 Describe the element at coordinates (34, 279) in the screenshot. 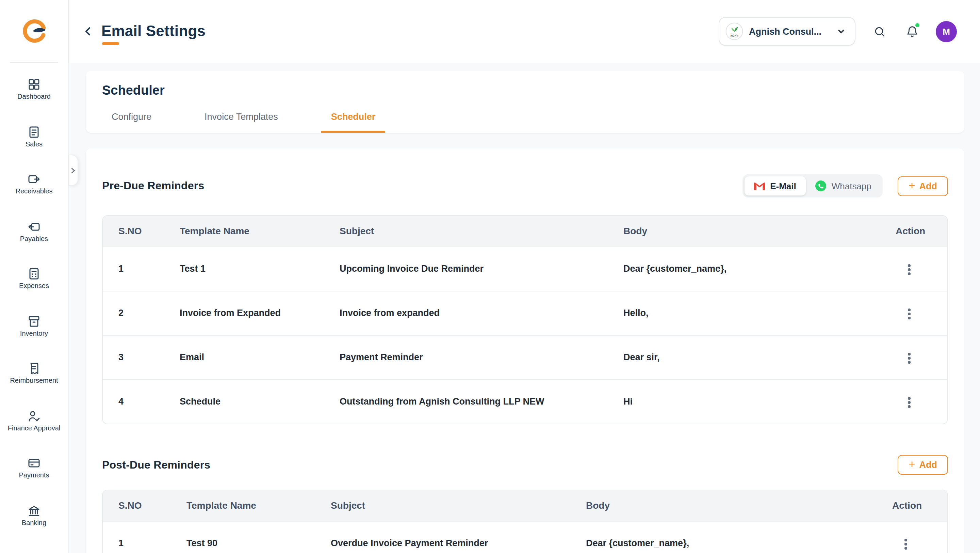

I see `sidebar-item-expenses: Expenses` at that location.